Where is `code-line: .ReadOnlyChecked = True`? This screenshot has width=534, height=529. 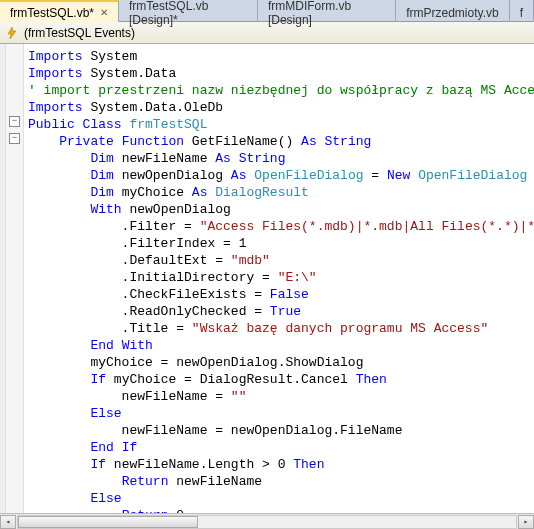 code-line: .ReadOnlyChecked = True is located at coordinates (281, 312).